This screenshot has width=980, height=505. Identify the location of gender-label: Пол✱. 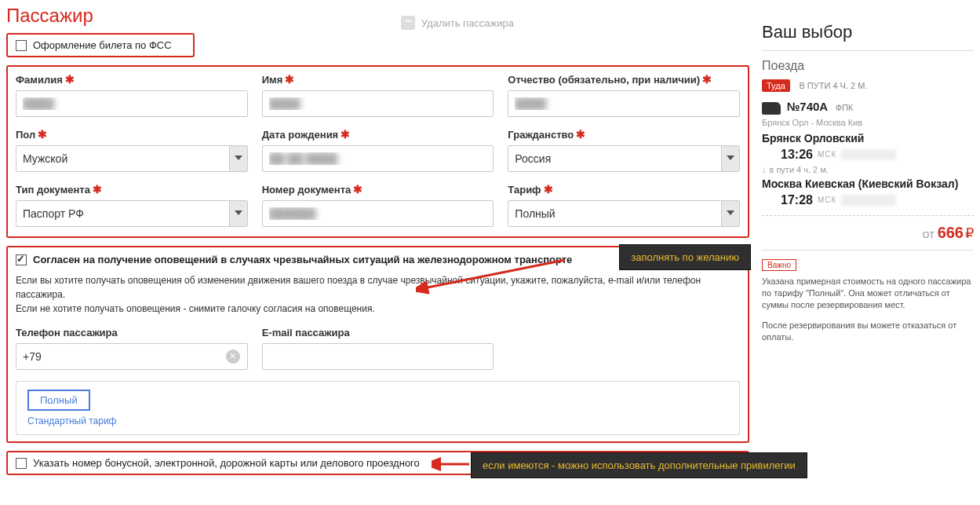
(132, 134).